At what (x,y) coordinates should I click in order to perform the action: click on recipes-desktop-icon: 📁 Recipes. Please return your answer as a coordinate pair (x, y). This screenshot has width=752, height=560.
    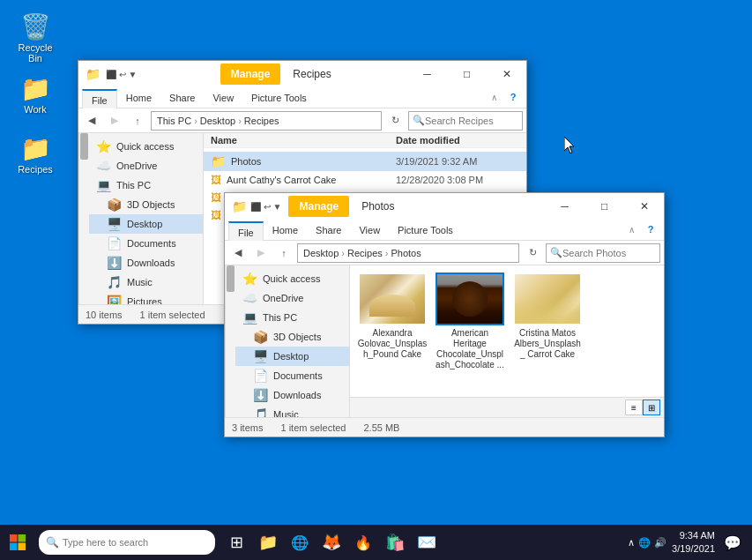
    Looking at the image, I should click on (35, 154).